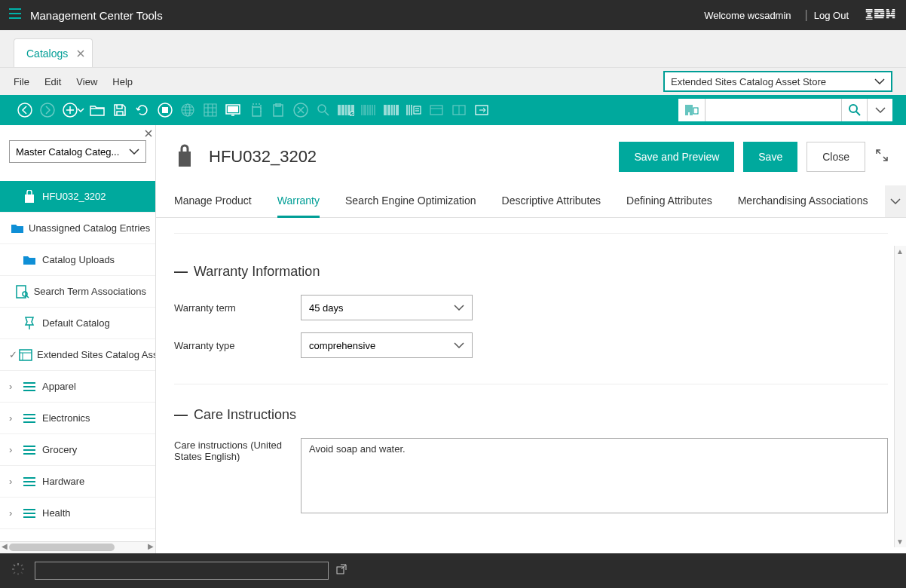  Describe the element at coordinates (148, 133) in the screenshot. I see `collapse-sidebar-icon` at that location.